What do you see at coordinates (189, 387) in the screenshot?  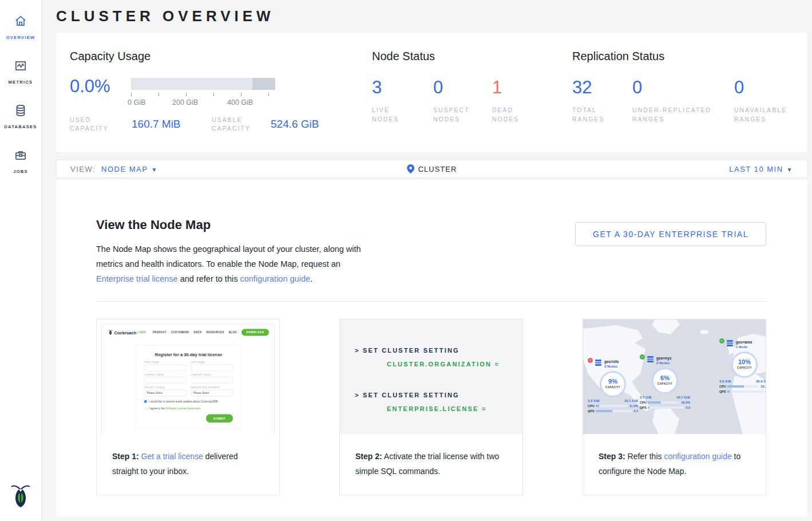 I see `mini-register-form: Register for a 30-day trial license FIRS…` at bounding box center [189, 387].